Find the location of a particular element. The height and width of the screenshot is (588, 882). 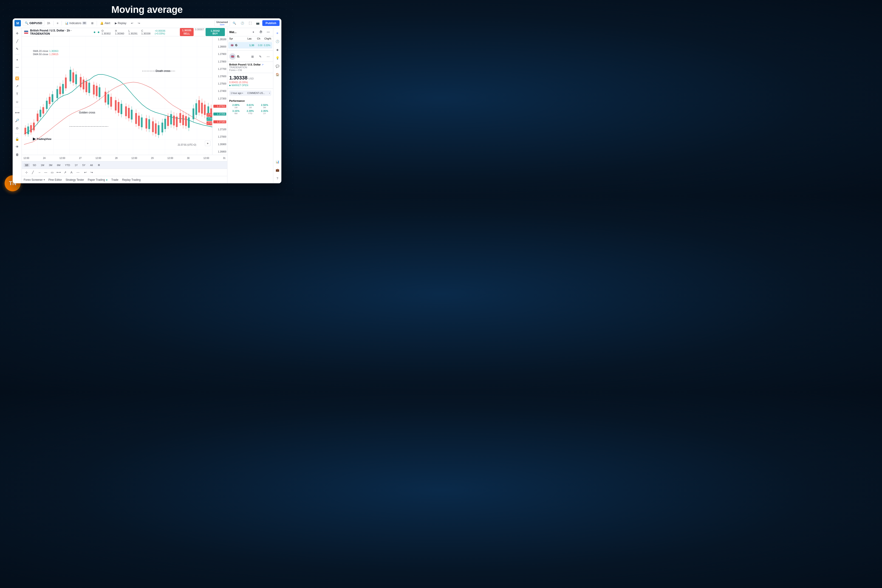

timeframe-5d: 5D is located at coordinates (34, 165).